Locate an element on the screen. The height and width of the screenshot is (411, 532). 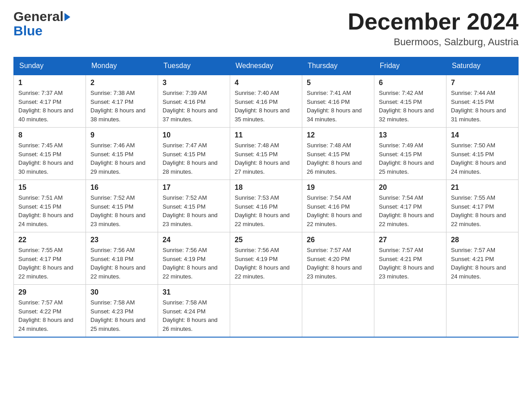
day-info: Sunrise: 7:51 AM Sunset: 4:15 PM Dayligh… is located at coordinates (50, 211).